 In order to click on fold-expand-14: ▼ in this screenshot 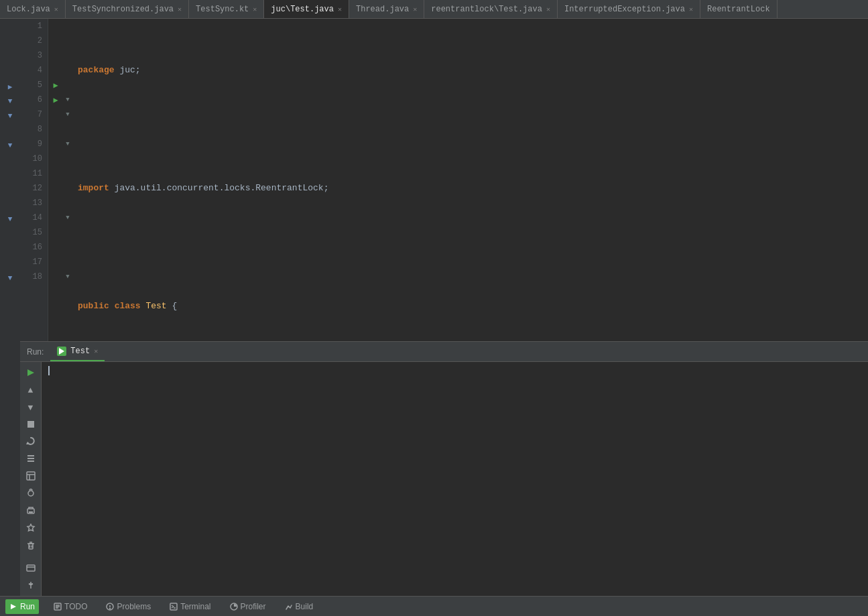, I will do `click(11, 219)`.